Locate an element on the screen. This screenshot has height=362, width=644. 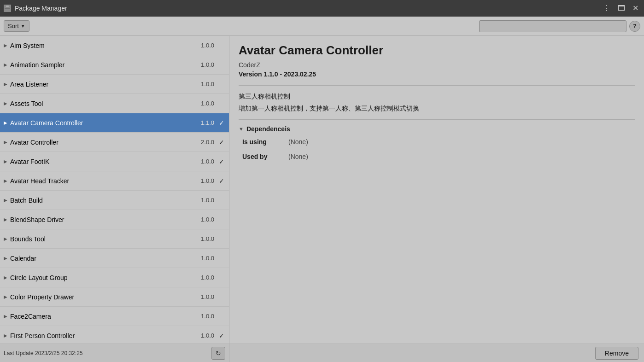
detail-author: CoderZ is located at coordinates (437, 65).